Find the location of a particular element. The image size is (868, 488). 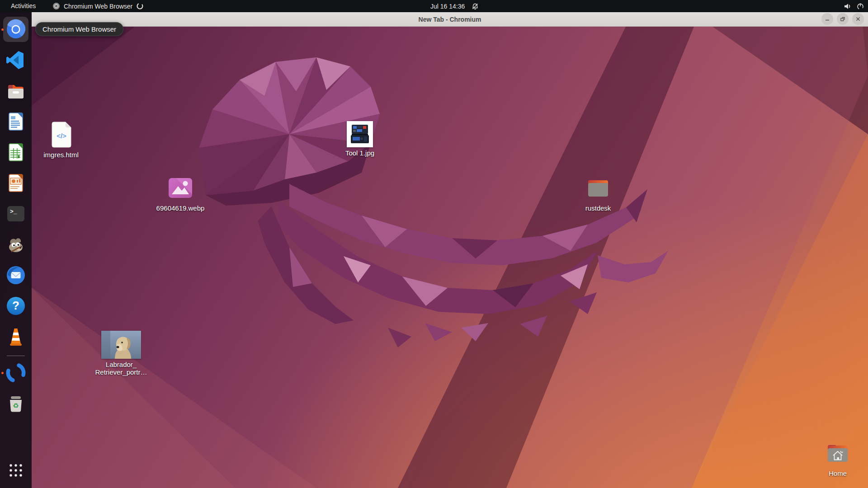

dock-item-rustdesk is located at coordinates (16, 373).